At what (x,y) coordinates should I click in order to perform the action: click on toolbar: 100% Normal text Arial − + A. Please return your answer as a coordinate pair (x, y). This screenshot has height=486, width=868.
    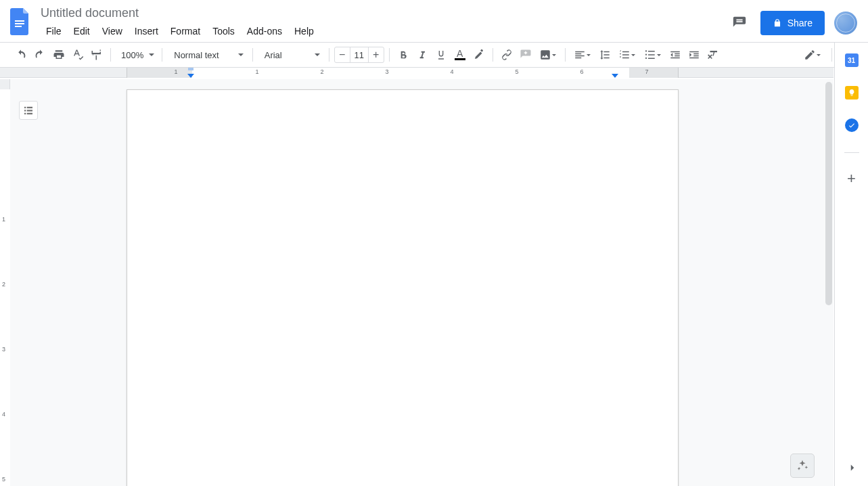
    Looking at the image, I should click on (434, 55).